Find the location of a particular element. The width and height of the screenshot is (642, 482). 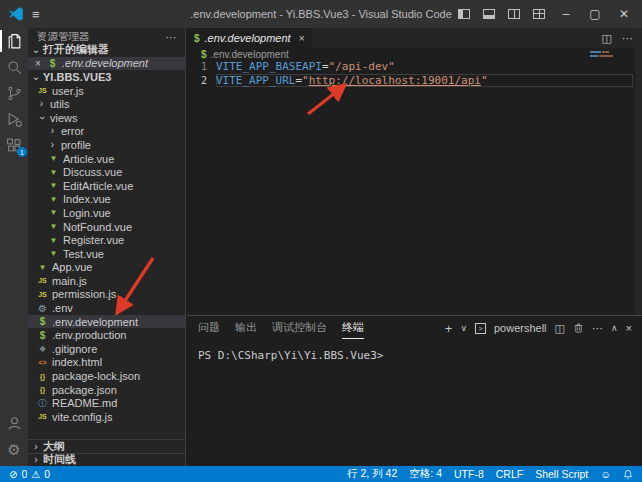

tab-env-development: $ .env.development × is located at coordinates (250, 38).